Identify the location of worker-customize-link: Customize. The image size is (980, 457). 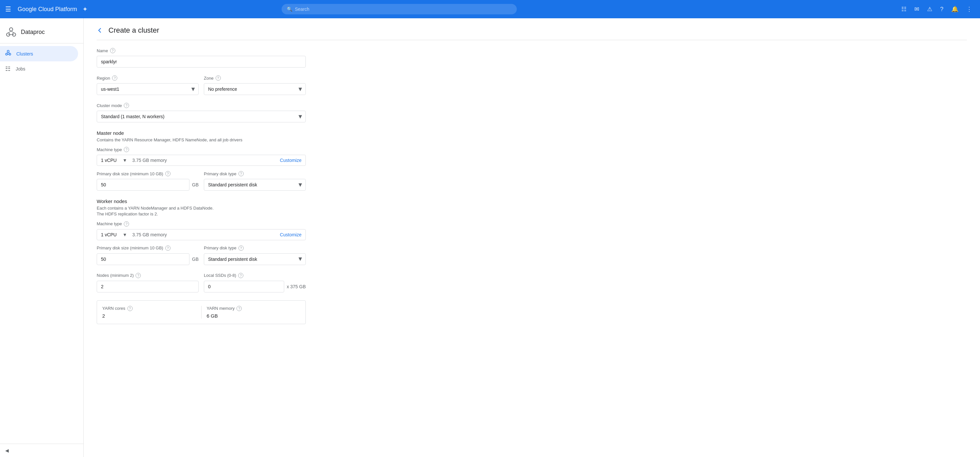
(291, 235).